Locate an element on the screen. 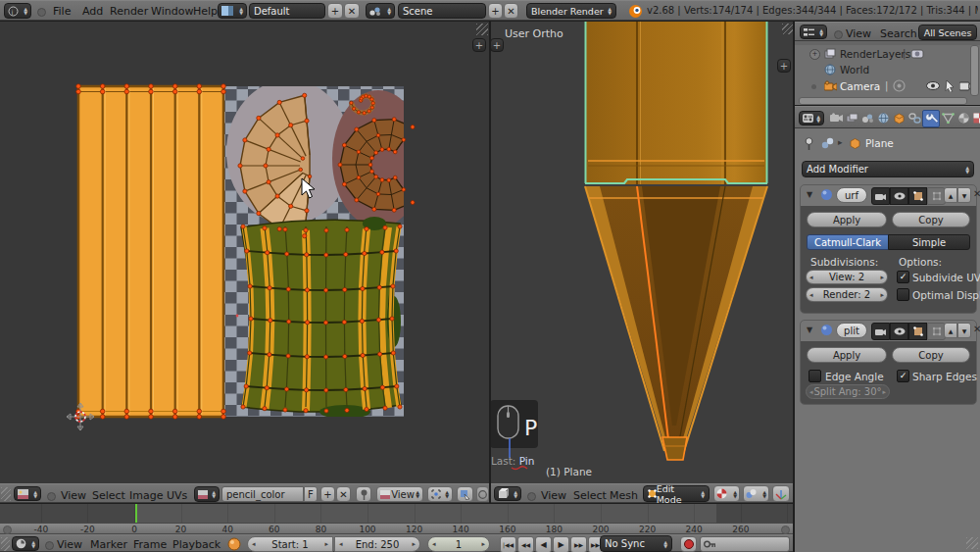 This screenshot has width=980, height=552. tab-scene is located at coordinates (867, 118).